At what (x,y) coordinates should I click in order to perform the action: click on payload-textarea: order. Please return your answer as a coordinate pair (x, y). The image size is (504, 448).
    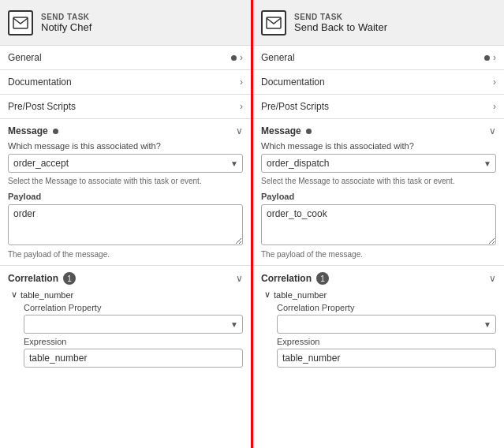
    Looking at the image, I should click on (125, 225).